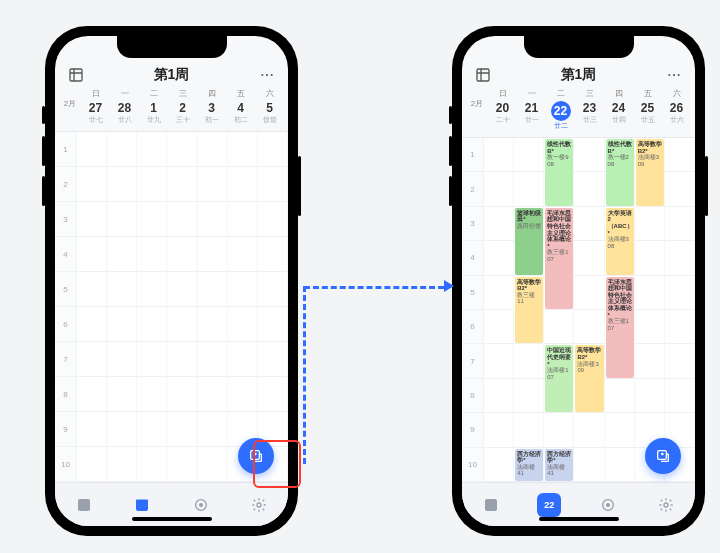  Describe the element at coordinates (142, 505) in the screenshot. I see `tab-schedule` at that location.